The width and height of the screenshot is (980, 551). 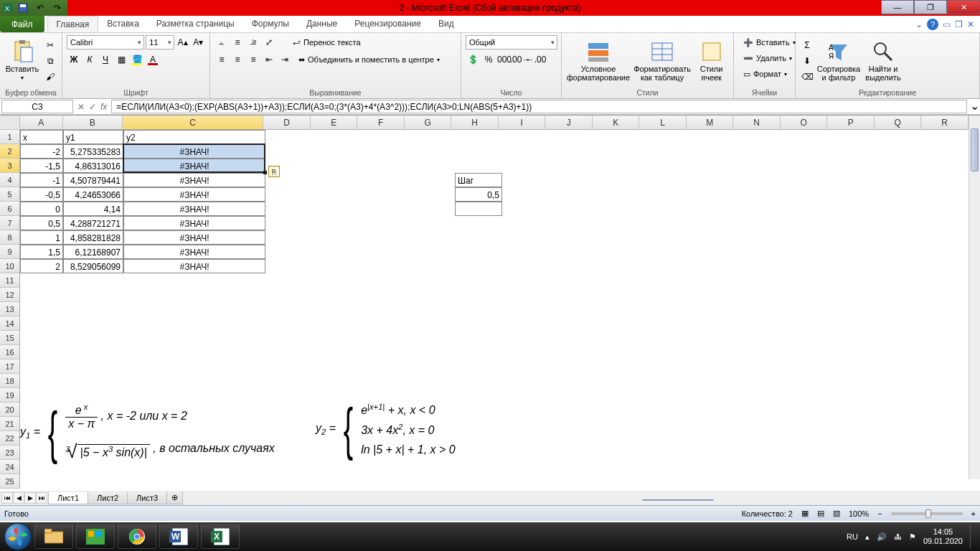 I want to click on cell-C2: #ЗНАЧ!, so click(x=194, y=151).